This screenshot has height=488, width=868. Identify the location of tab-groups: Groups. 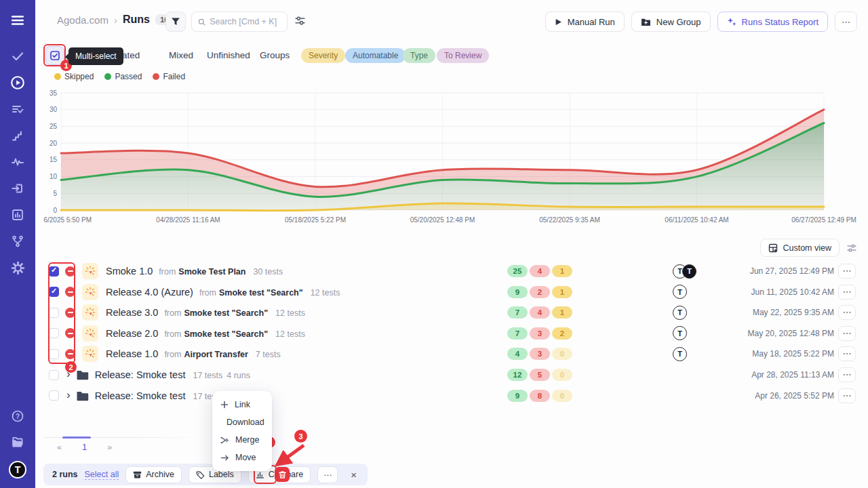
(275, 56).